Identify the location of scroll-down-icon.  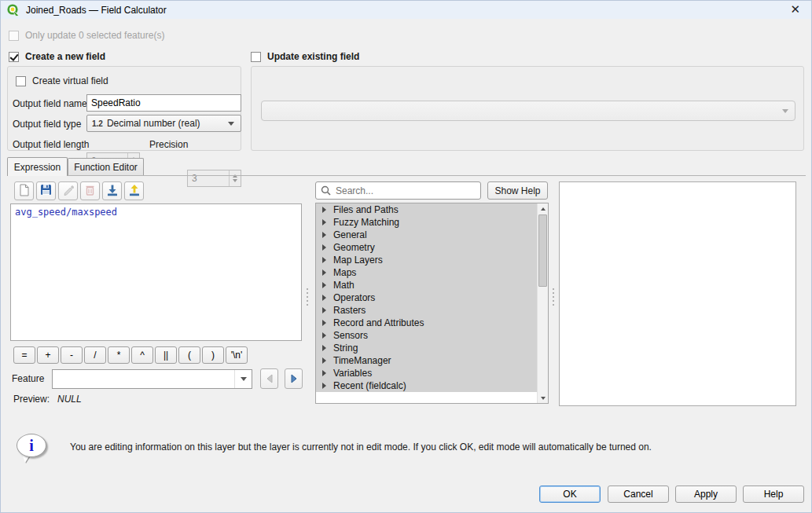
(542, 398).